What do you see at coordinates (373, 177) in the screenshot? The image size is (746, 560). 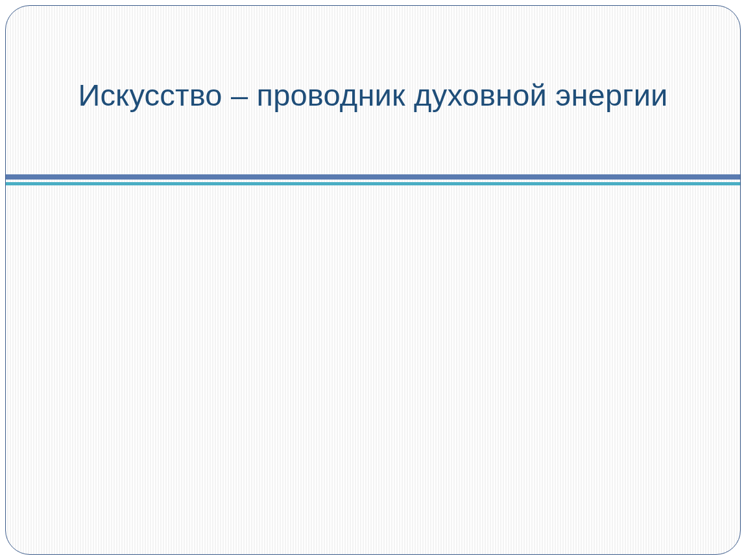 I see `divider-line-primary` at bounding box center [373, 177].